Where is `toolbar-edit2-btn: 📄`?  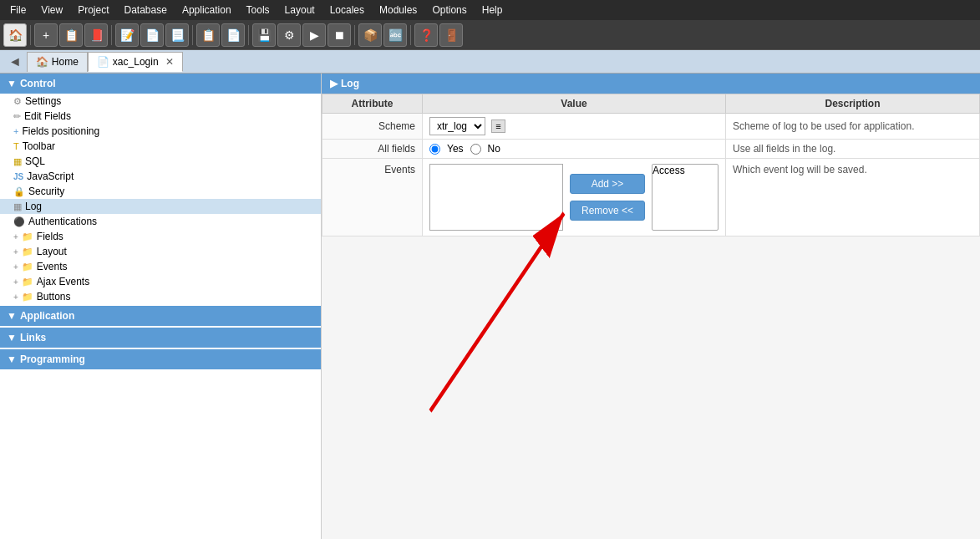 toolbar-edit2-btn: 📄 is located at coordinates (152, 35).